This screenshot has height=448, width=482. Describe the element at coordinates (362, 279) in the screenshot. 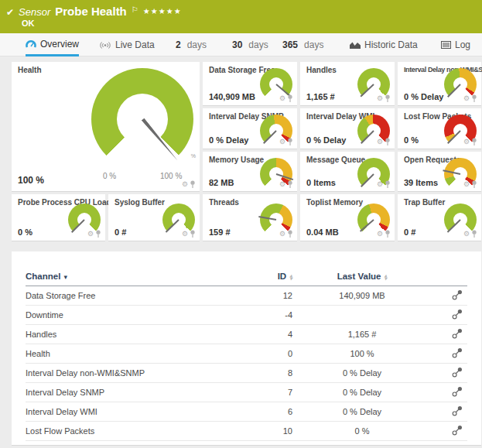

I see `column-header-last-value: Last Value▲▼` at that location.